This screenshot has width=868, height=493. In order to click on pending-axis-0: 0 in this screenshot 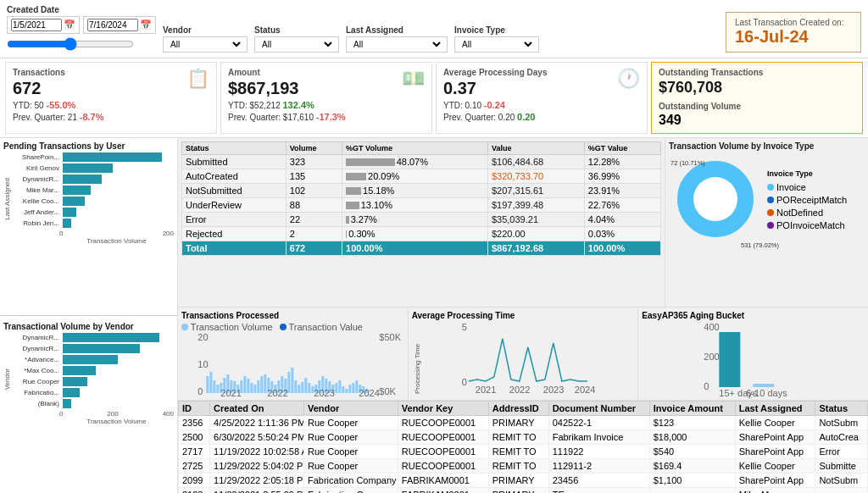, I will do `click(61, 234)`.